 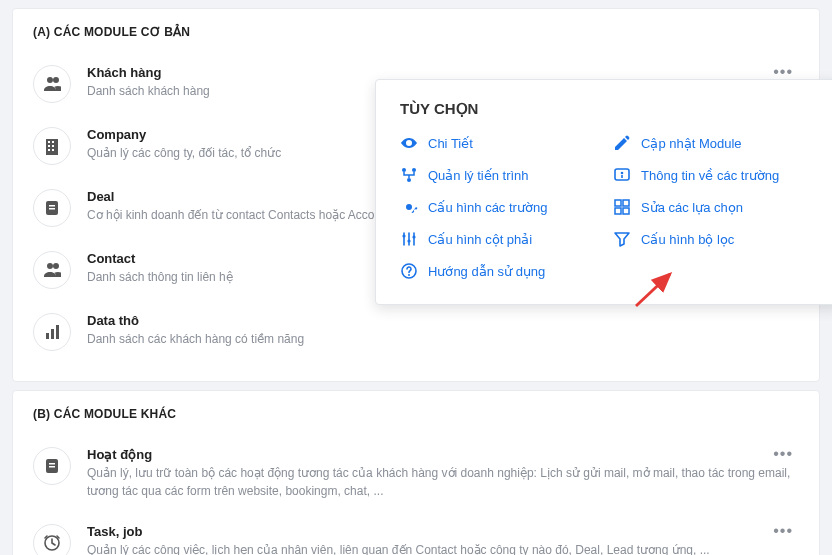 I want to click on funnel-icon, so click(x=622, y=239).